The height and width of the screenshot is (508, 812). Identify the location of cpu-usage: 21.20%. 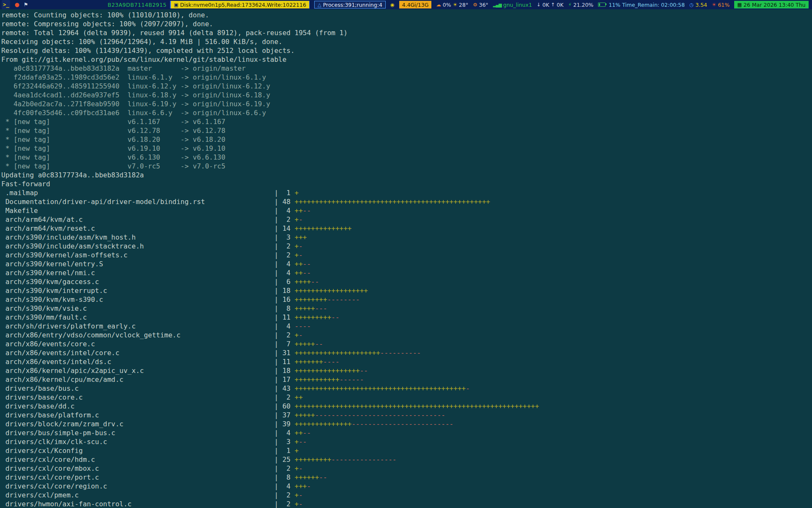
(584, 5).